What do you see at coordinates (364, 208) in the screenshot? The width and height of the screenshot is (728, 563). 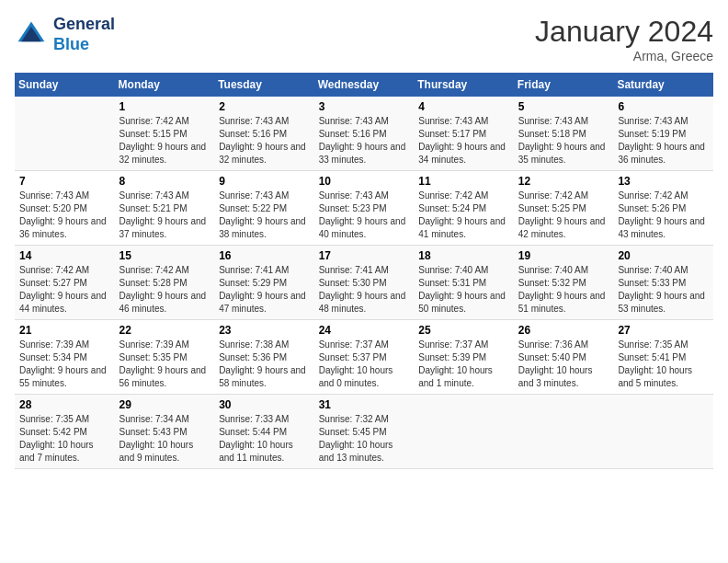 I see `calendar-week-row: 7Sunrise: 7:43 AM Sunset: 5:20 PM Daylig…` at bounding box center [364, 208].